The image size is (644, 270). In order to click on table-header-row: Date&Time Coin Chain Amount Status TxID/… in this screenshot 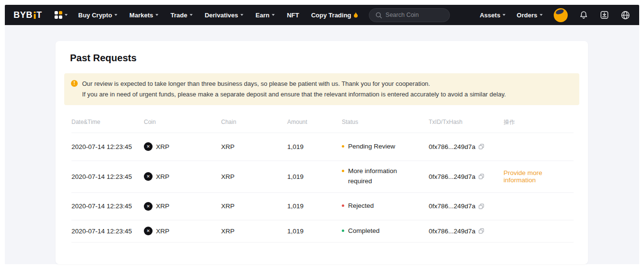, I will do `click(322, 122)`.